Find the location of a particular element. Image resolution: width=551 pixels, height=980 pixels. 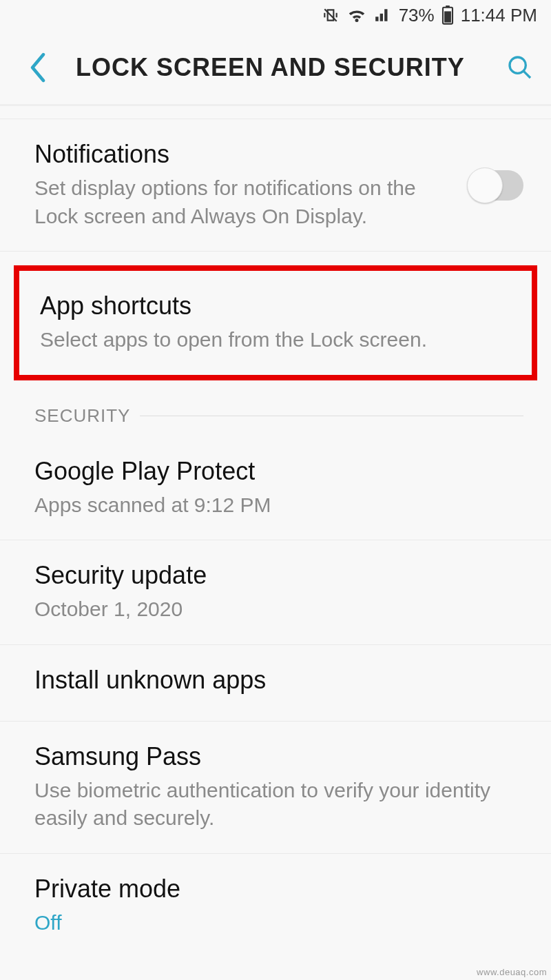

item-subtitle: Select apps to open from the Lock screen… is located at coordinates (276, 340).